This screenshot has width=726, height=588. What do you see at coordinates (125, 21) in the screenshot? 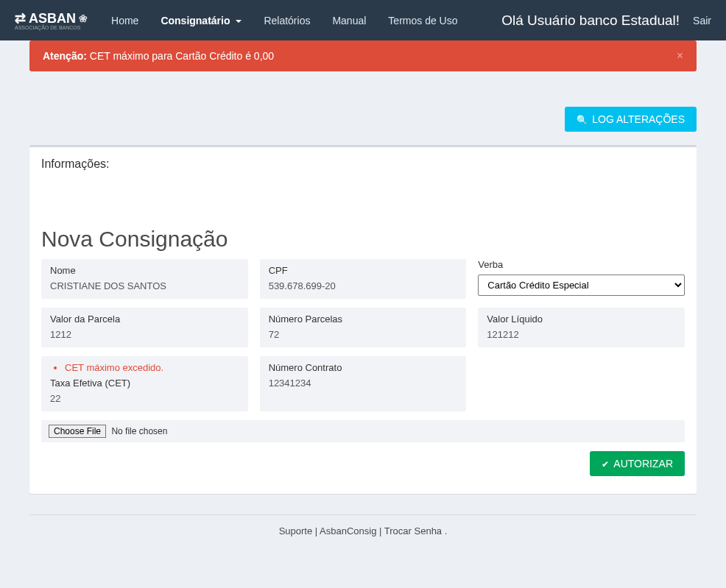
I see `nav-label: Home` at bounding box center [125, 21].